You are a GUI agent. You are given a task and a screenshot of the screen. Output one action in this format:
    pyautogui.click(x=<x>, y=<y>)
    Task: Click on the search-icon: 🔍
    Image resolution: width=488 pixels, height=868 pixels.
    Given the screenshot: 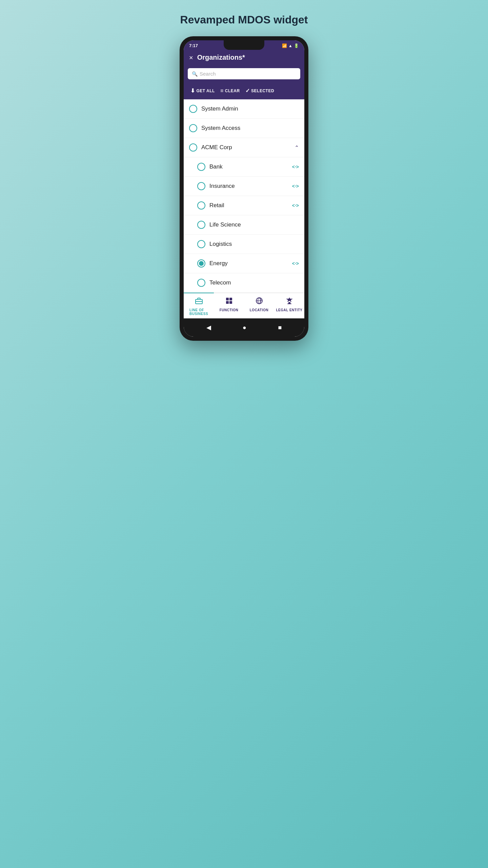 What is the action you would take?
    pyautogui.click(x=195, y=74)
    